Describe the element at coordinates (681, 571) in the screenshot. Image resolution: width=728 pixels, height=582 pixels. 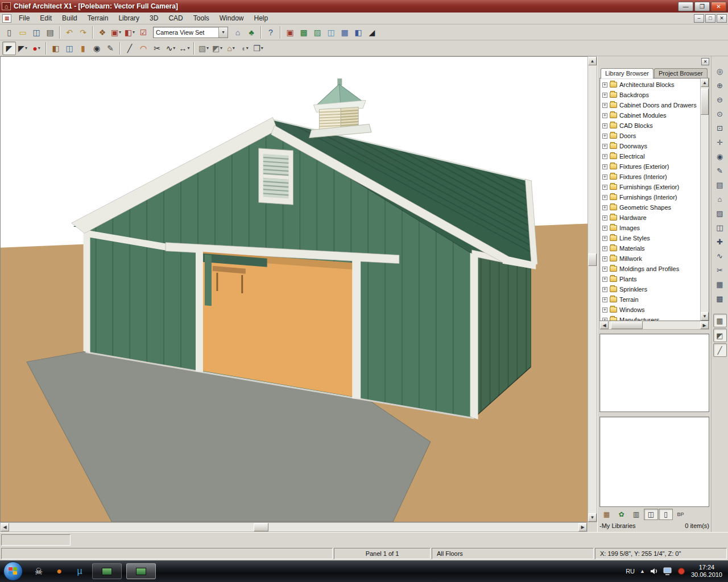
I see `notification-icon` at that location.